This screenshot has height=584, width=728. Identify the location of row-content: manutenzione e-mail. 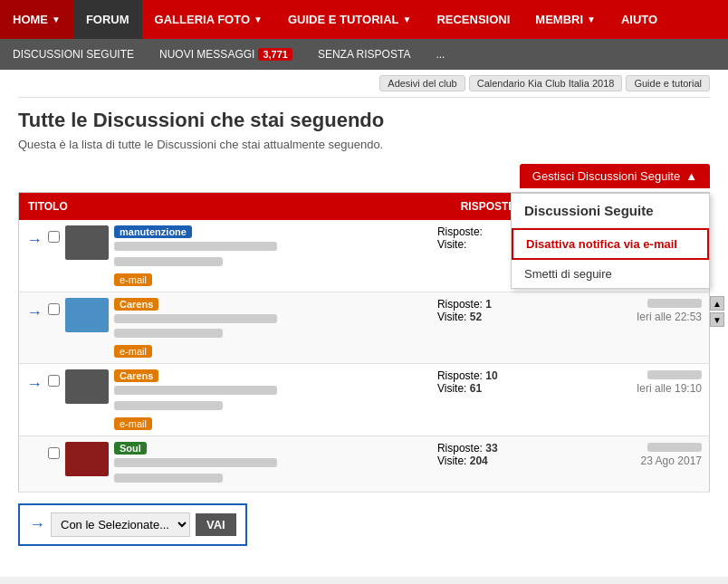
(268, 255).